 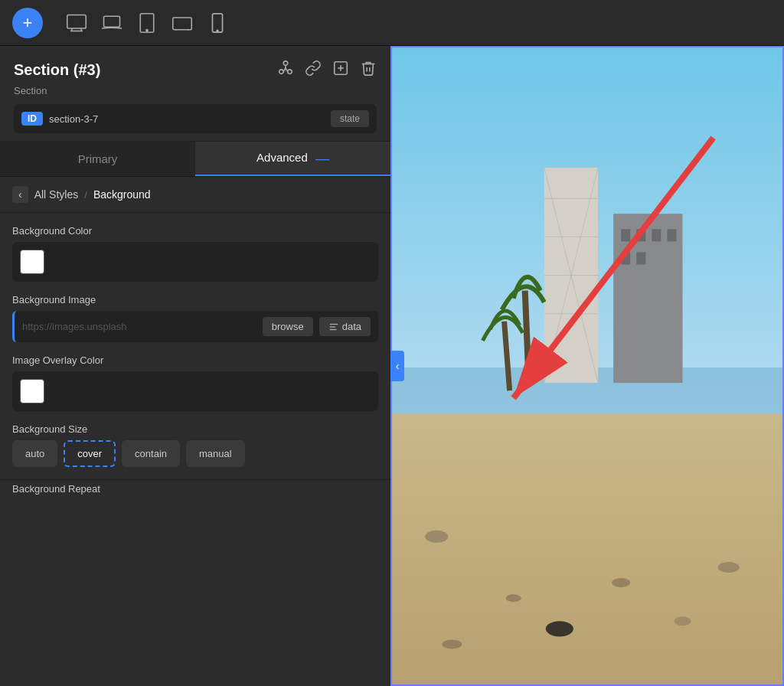 What do you see at coordinates (195, 498) in the screenshot?
I see `bottom-section: Background Repeat` at bounding box center [195, 498].